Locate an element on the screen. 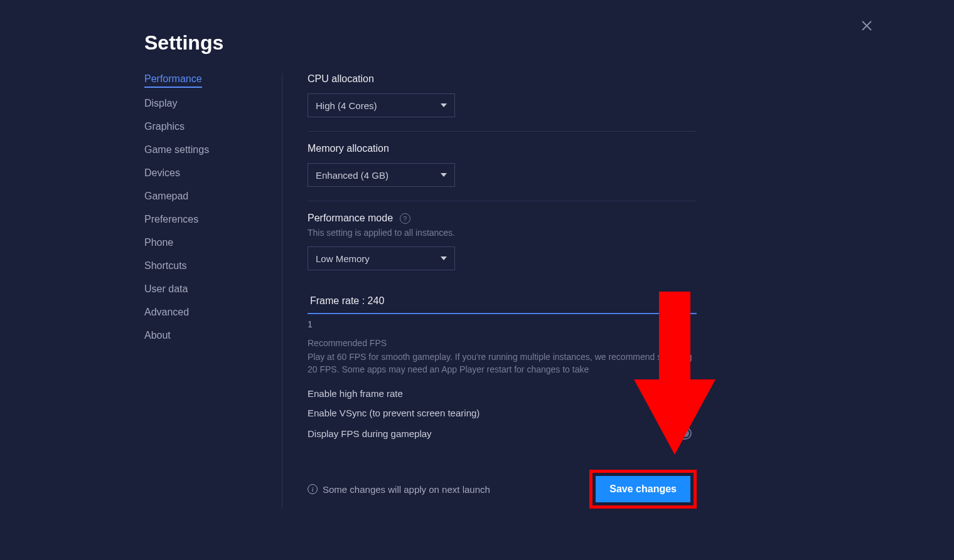 The image size is (954, 560). fps-info-text: Play at 60 FPS for smooth gameplay. If y… is located at coordinates (502, 364).